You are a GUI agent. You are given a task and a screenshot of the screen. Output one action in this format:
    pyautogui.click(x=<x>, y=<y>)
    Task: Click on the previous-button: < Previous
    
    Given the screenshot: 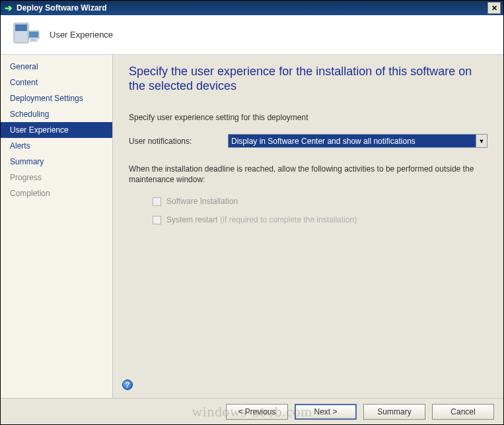 What is the action you would take?
    pyautogui.click(x=257, y=412)
    